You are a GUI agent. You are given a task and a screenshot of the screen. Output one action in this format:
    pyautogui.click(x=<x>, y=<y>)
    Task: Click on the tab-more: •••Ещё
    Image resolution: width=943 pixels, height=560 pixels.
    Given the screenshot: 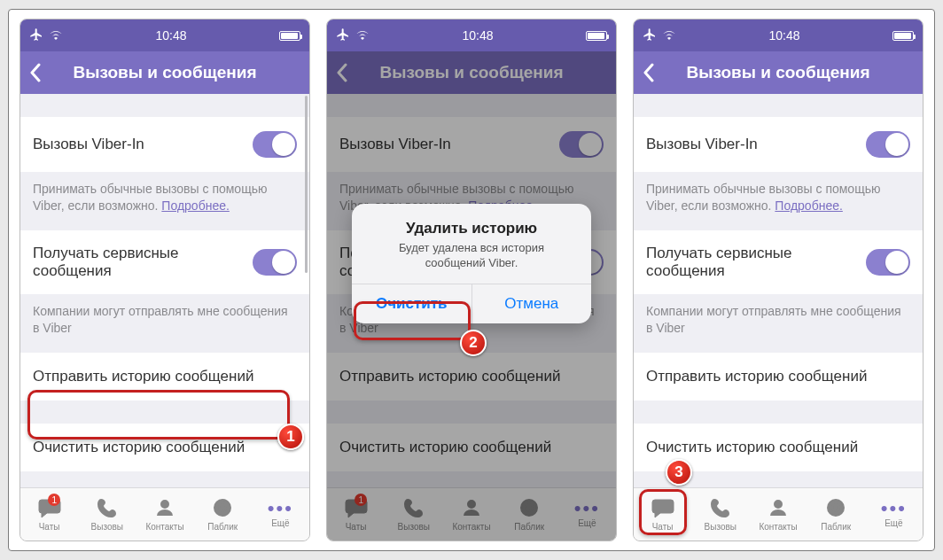 What is the action you would take?
    pyautogui.click(x=893, y=514)
    